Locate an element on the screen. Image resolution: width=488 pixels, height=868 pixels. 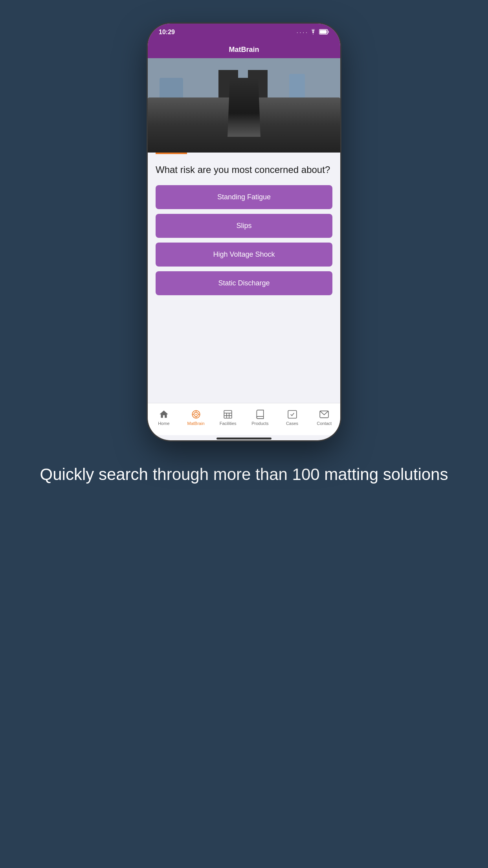
signal-dots-icon: · · · · is located at coordinates (302, 32).